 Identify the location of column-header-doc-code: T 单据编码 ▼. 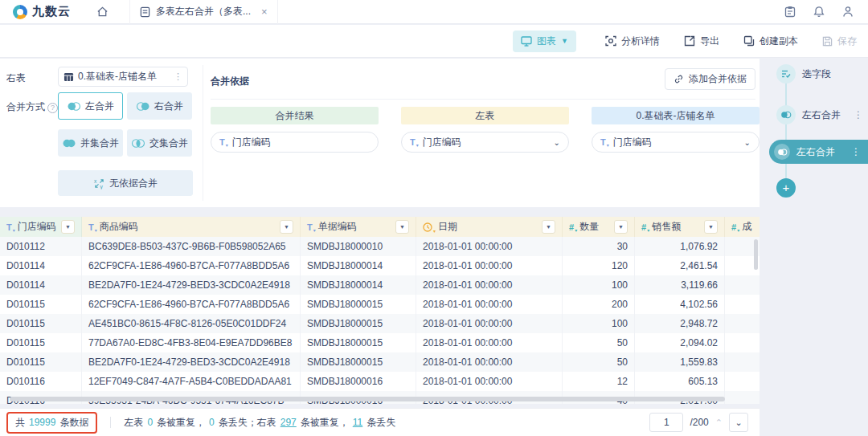
(358, 226).